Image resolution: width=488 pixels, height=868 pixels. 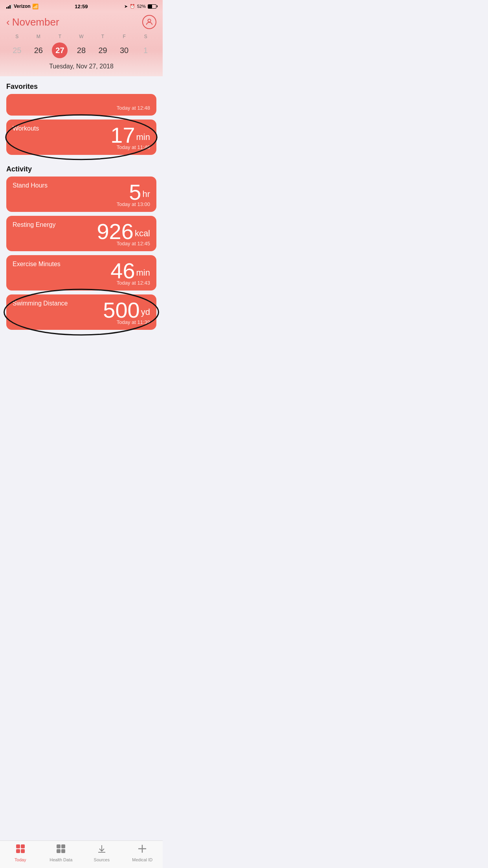 I want to click on date-27: 27, so click(x=60, y=50).